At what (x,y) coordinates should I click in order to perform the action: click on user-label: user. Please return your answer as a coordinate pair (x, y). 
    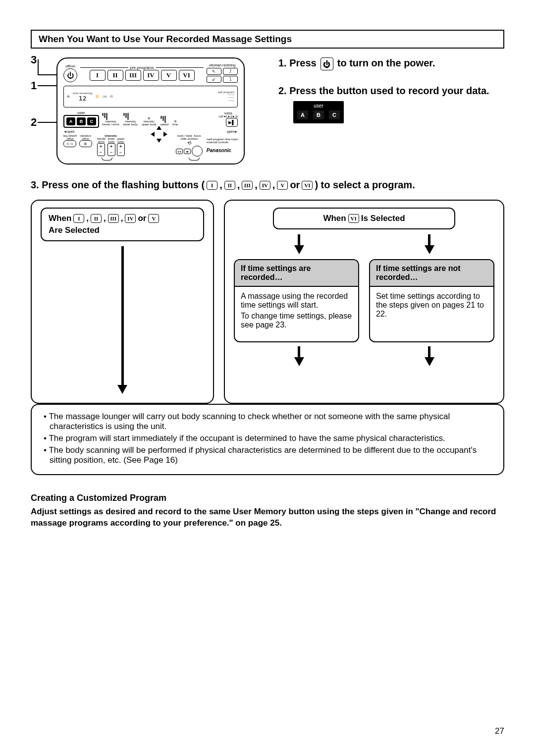
    Looking at the image, I should click on (81, 113).